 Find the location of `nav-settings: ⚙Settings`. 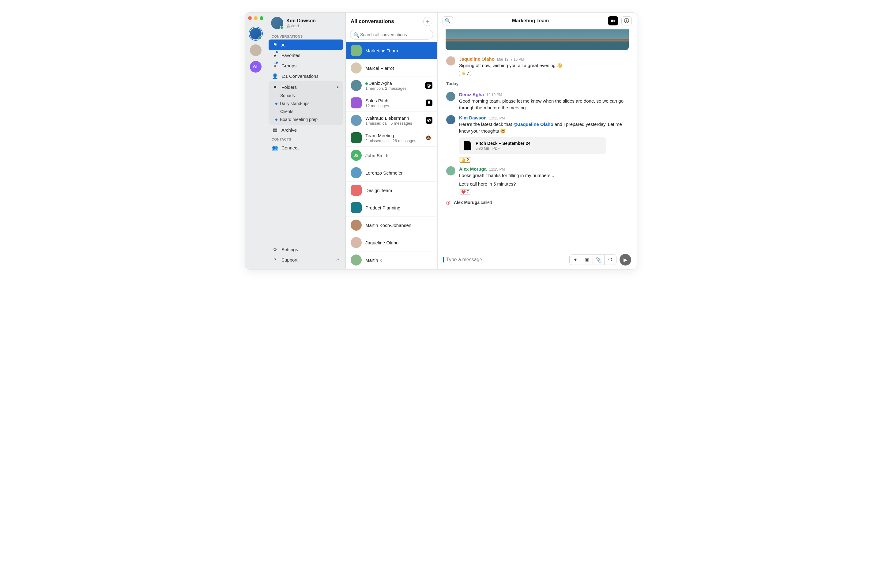

nav-settings: ⚙Settings is located at coordinates (306, 249).